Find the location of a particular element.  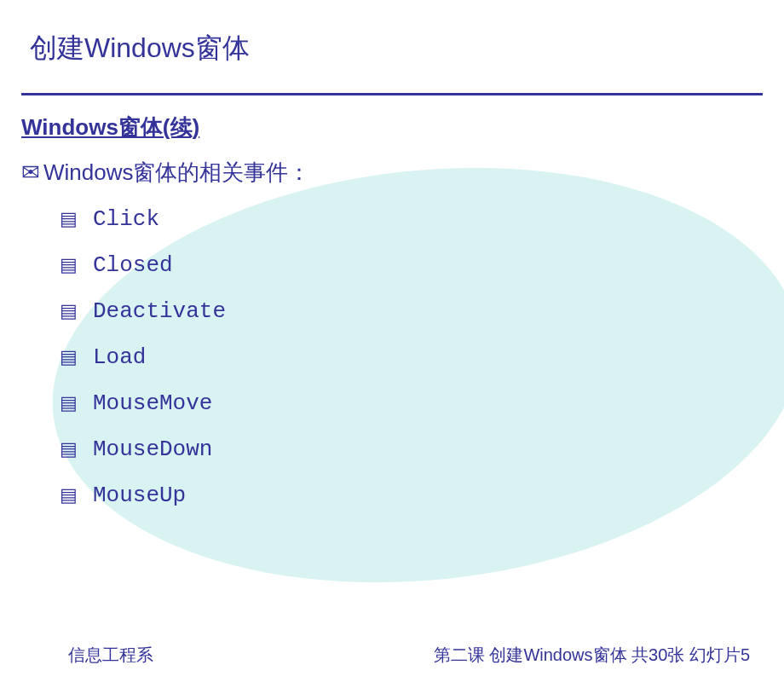

list-item: ▤ Closed is located at coordinates (422, 265).